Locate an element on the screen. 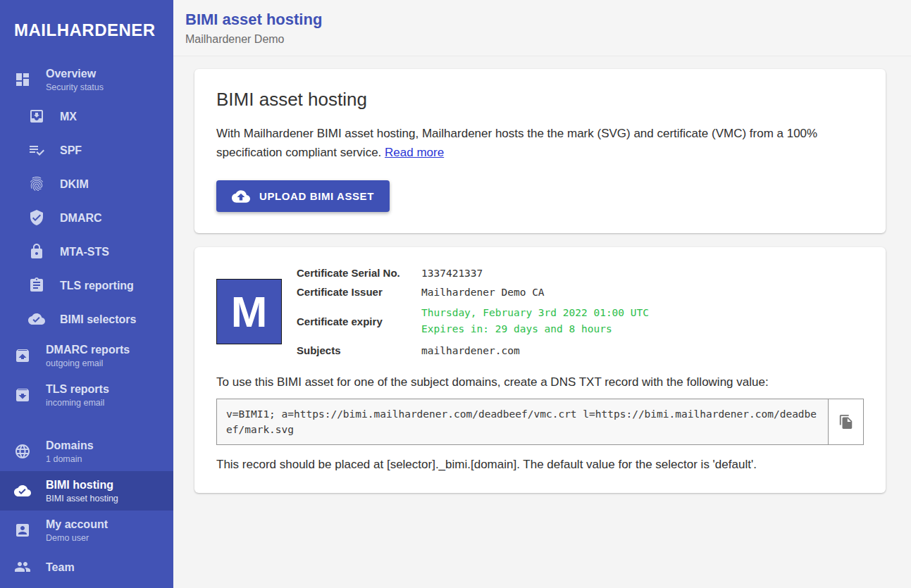  selector-note: This record should be placed at [selecto… is located at coordinates (540, 465).